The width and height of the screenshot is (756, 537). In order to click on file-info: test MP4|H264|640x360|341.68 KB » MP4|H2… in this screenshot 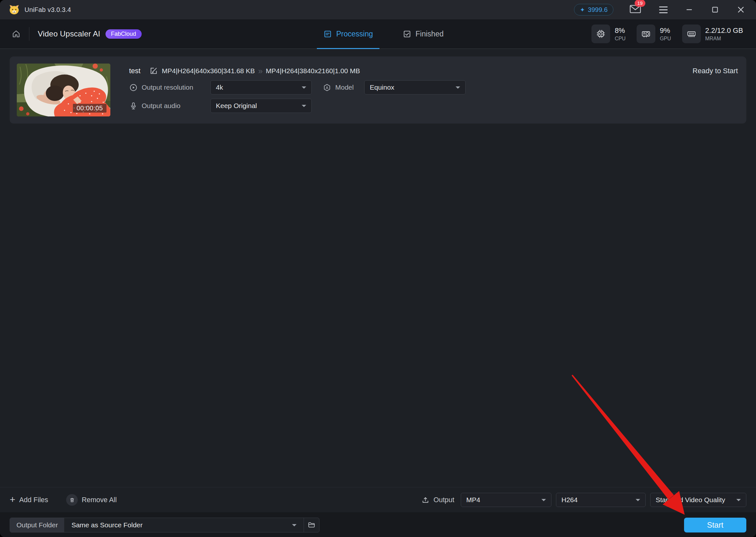, I will do `click(433, 90)`.